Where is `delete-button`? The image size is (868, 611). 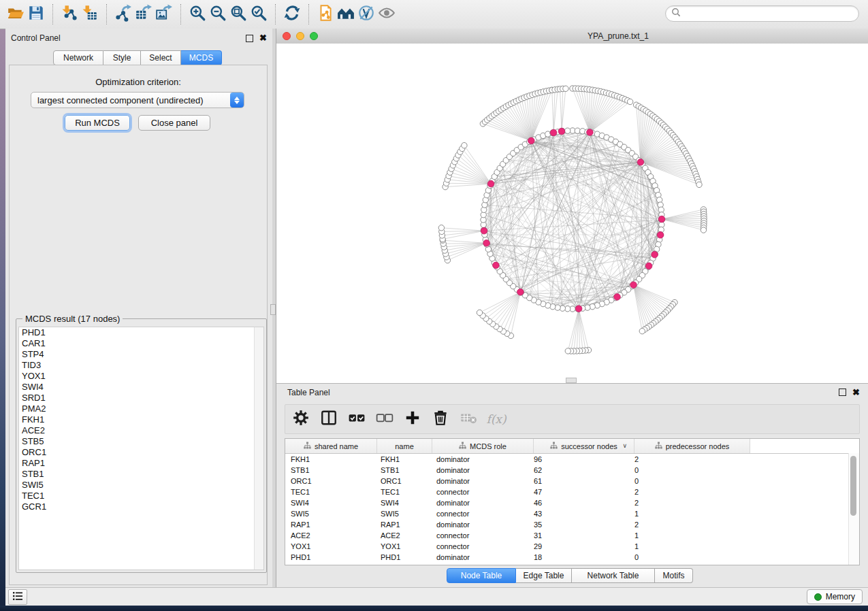
delete-button is located at coordinates (440, 419).